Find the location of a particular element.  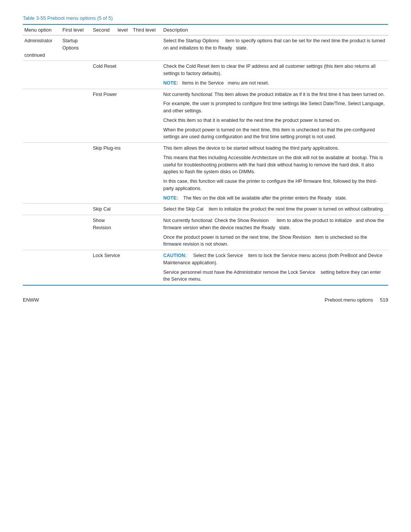

cell-desc-ls: CAUTION: Select the Lock Service item to… is located at coordinates (275, 268).